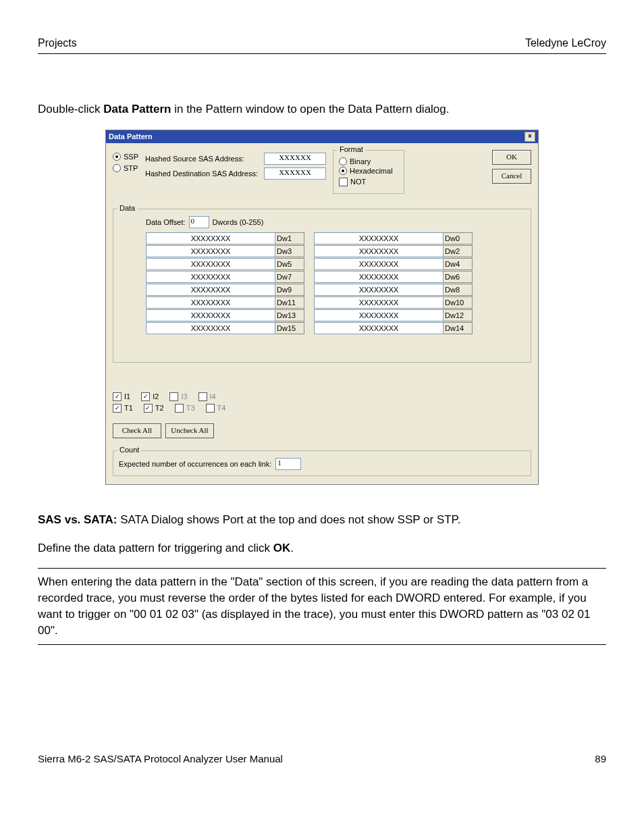 This screenshot has height=834, width=644. I want to click on binary-radio, so click(343, 161).